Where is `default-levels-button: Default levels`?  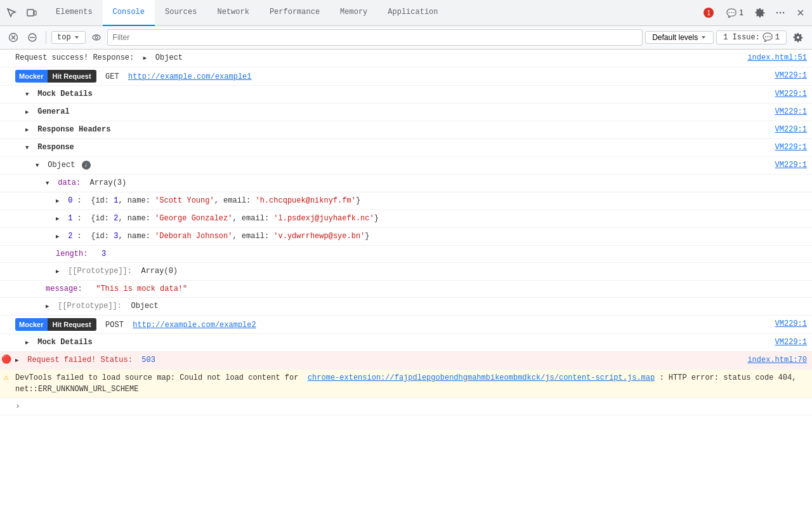
default-levels-button: Default levels is located at coordinates (679, 37).